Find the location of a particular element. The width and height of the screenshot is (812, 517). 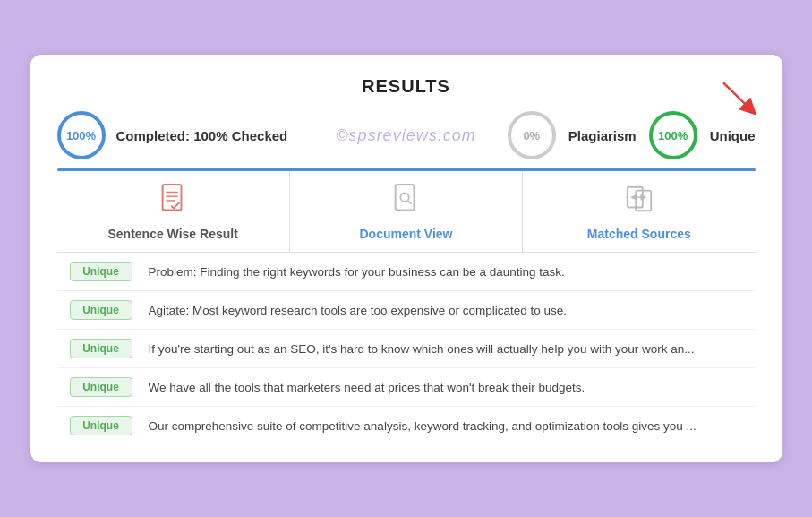

top-left-section: 100% Completed: 100% Checked is located at coordinates (173, 135).